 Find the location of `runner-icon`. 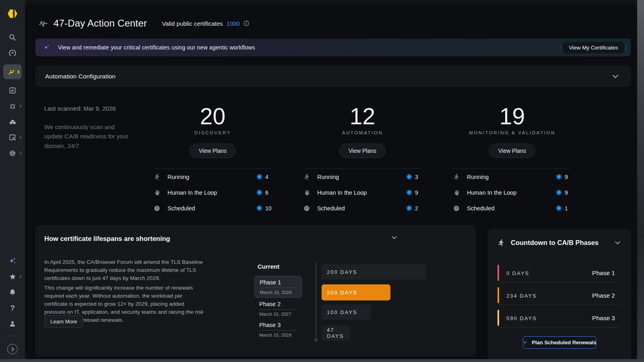

runner-icon is located at coordinates (158, 177).